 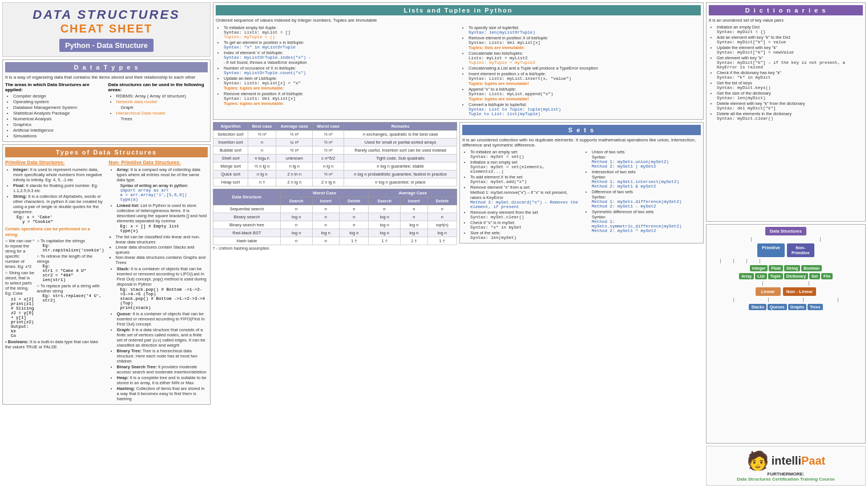 I want to click on sets-block: S e t s It is an unordered collection wi…, so click(x=582, y=182).